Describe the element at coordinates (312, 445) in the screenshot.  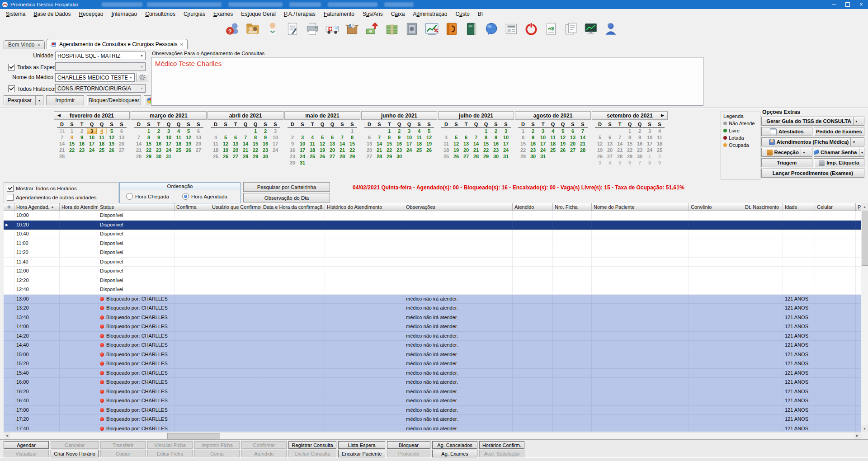
I see `registrar-consulta-button: Registrar Consulta` at that location.